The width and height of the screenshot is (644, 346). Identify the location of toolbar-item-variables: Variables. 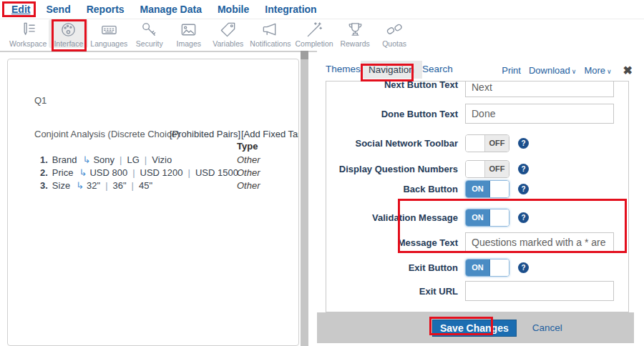
(228, 34).